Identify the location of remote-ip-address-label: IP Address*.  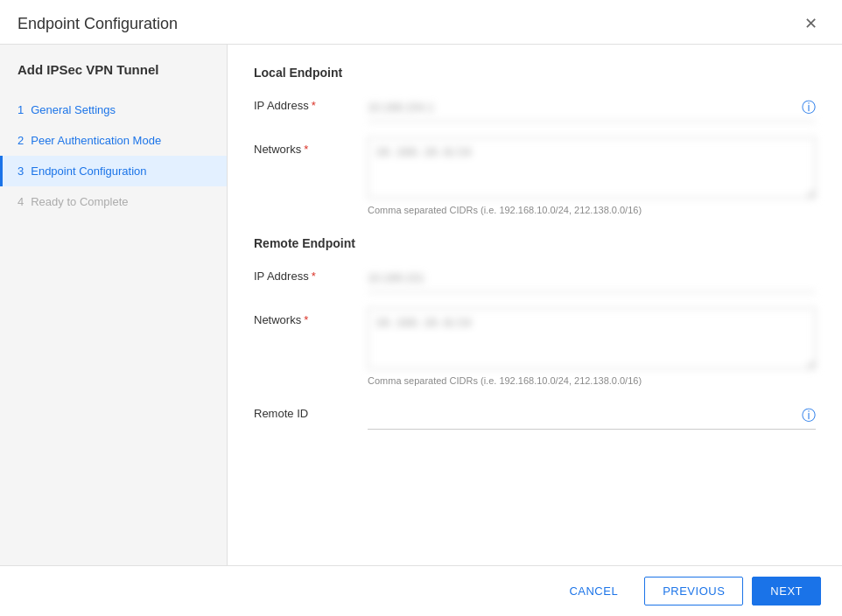
(311, 273).